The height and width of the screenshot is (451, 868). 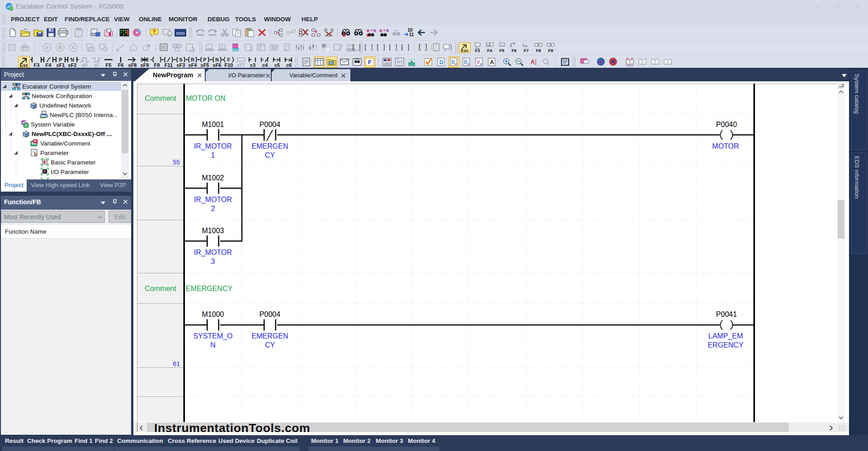 I want to click on svg-text: v, so click(x=456, y=64).